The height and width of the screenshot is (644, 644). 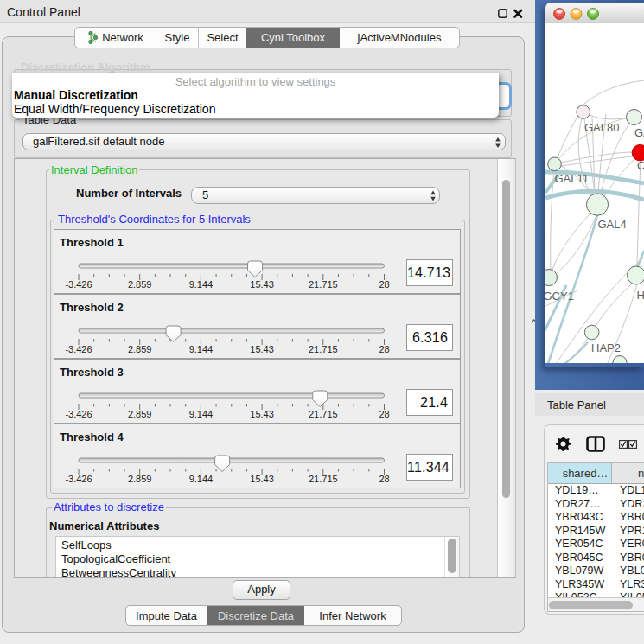 I want to click on svg-text: GAL4, so click(x=612, y=225).